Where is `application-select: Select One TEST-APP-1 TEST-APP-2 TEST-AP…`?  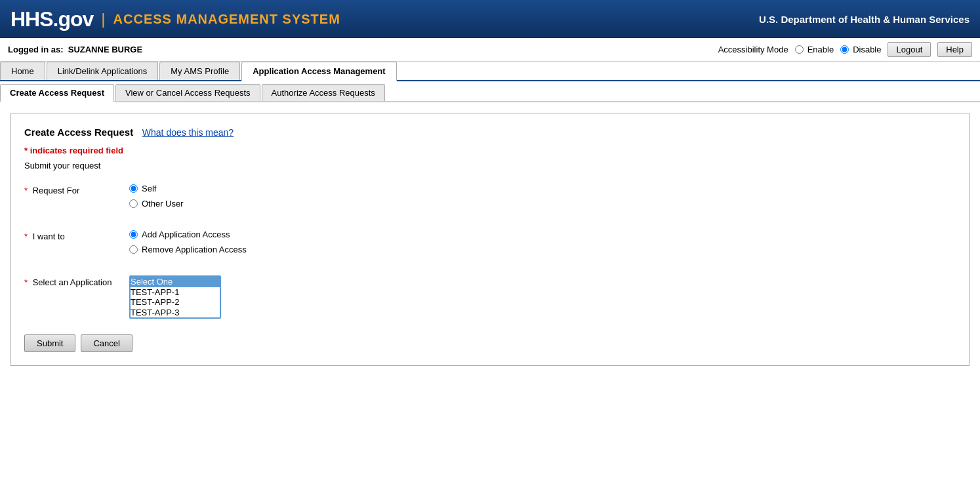
application-select: Select One TEST-APP-1 TEST-APP-2 TEST-AP… is located at coordinates (175, 297).